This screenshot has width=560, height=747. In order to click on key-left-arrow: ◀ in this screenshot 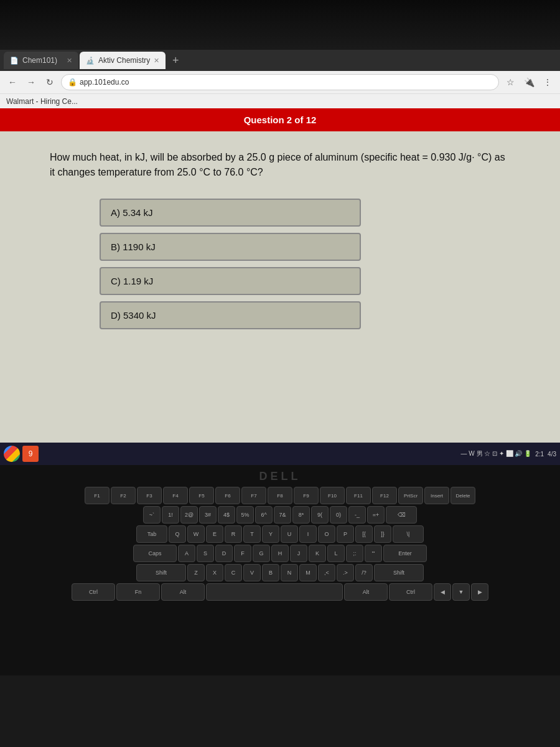, I will do `click(442, 592)`.